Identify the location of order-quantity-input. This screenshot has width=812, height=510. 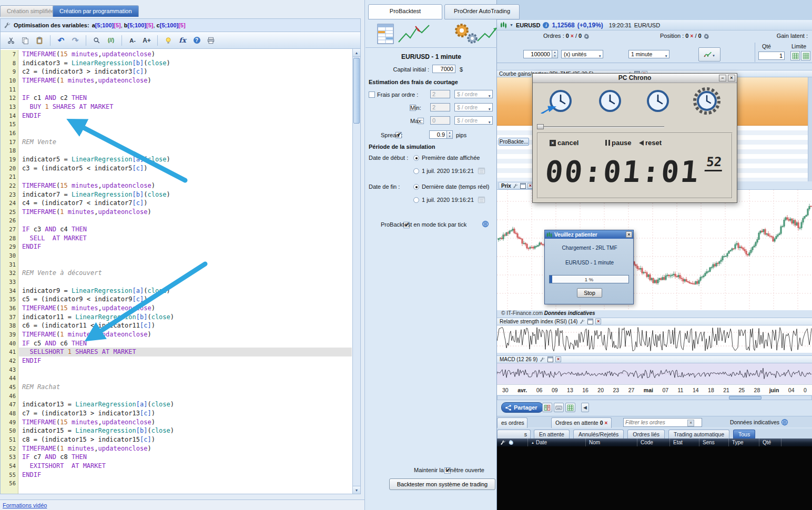
(537, 54).